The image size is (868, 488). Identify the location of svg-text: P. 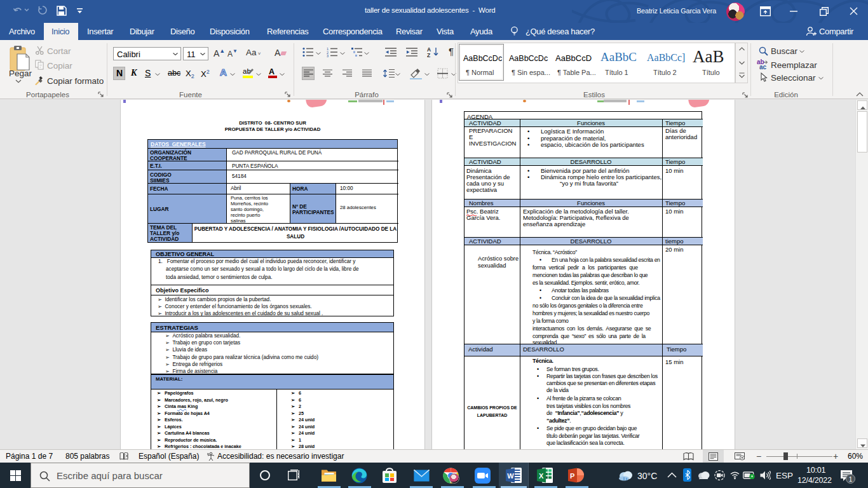
(572, 476).